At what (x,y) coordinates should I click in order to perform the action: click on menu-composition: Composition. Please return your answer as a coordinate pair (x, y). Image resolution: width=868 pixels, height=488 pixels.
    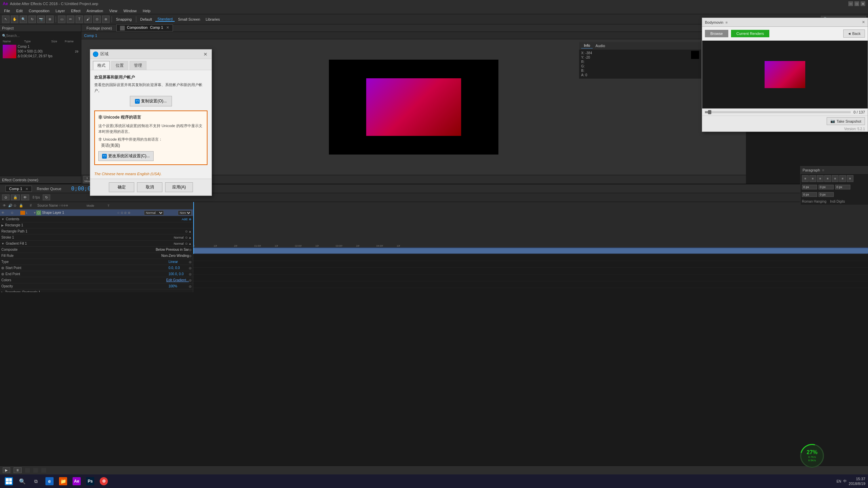
    Looking at the image, I should click on (39, 11).